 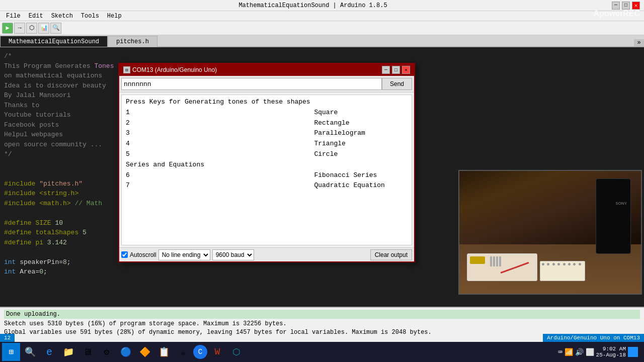 What do you see at coordinates (126, 352) in the screenshot?
I see `taskbar-app5: 🔵` at bounding box center [126, 352].